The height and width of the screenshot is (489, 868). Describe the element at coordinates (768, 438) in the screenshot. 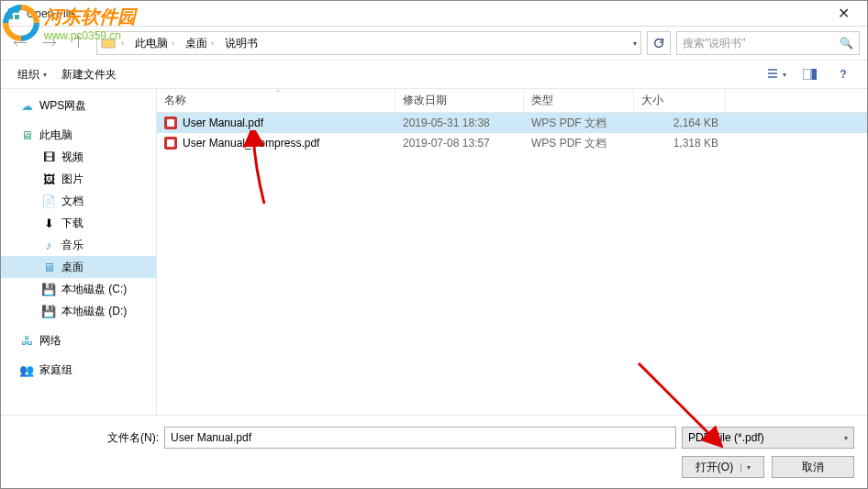

I see `filetype-filter: PDF File (*.pdf)▾` at that location.